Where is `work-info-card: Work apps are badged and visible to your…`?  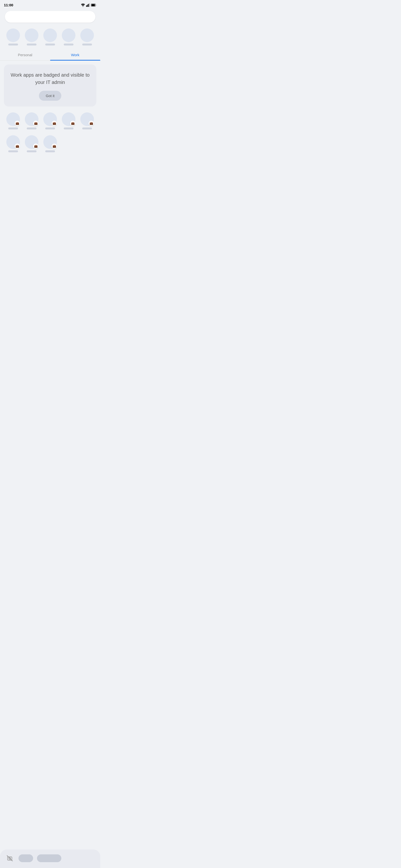 work-info-card: Work apps are badged and visible to your… is located at coordinates (50, 86).